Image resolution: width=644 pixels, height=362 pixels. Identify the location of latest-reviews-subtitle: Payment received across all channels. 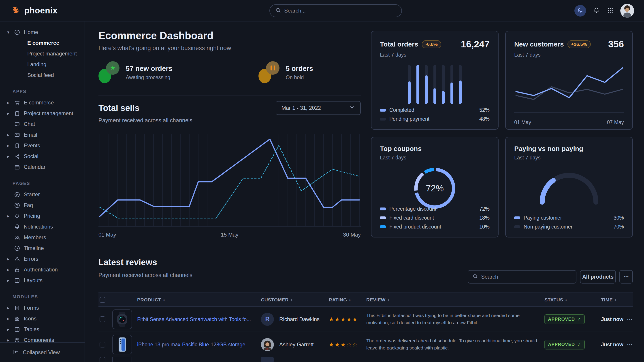
(146, 275).